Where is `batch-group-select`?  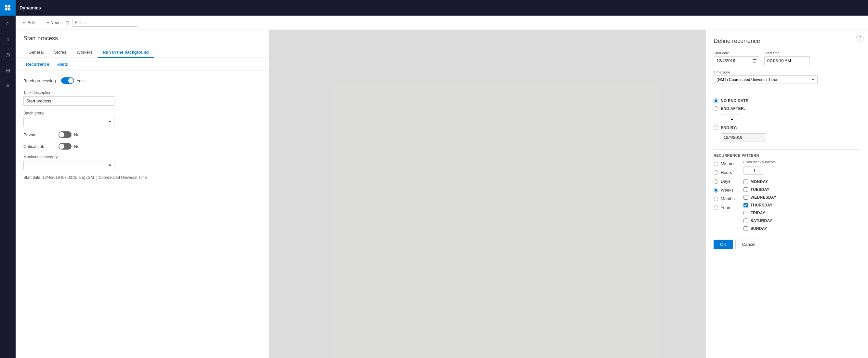
batch-group-select is located at coordinates (69, 121).